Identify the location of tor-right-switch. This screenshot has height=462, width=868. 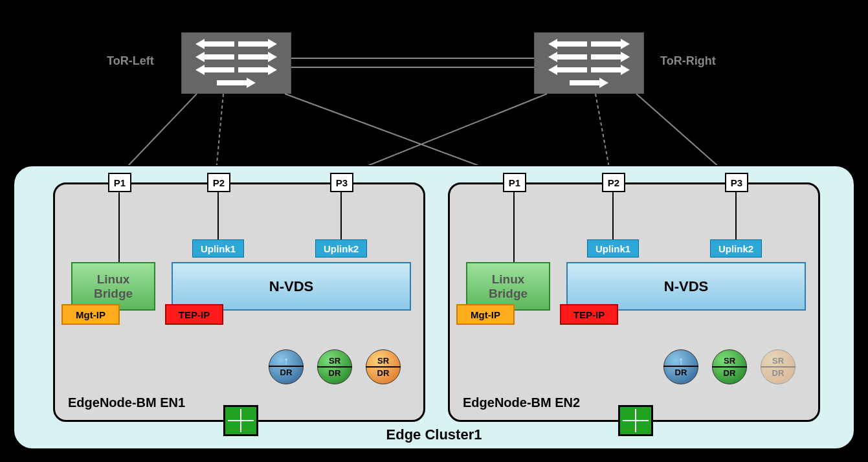
(589, 63).